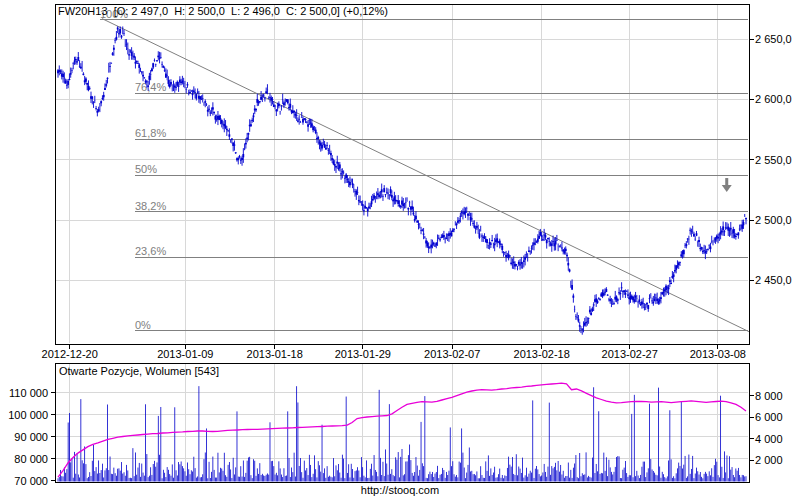 This screenshot has height=500, width=800. What do you see at coordinates (139, 371) in the screenshot?
I see `indicator-title: Otwarte Pozycje, Wolumen [543]` at bounding box center [139, 371].